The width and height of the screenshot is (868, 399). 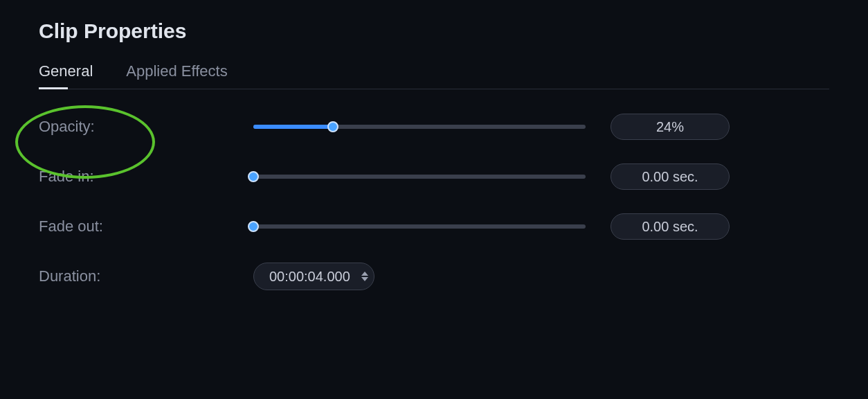 What do you see at coordinates (434, 76) in the screenshot?
I see `tabs: General Applied Effects` at bounding box center [434, 76].